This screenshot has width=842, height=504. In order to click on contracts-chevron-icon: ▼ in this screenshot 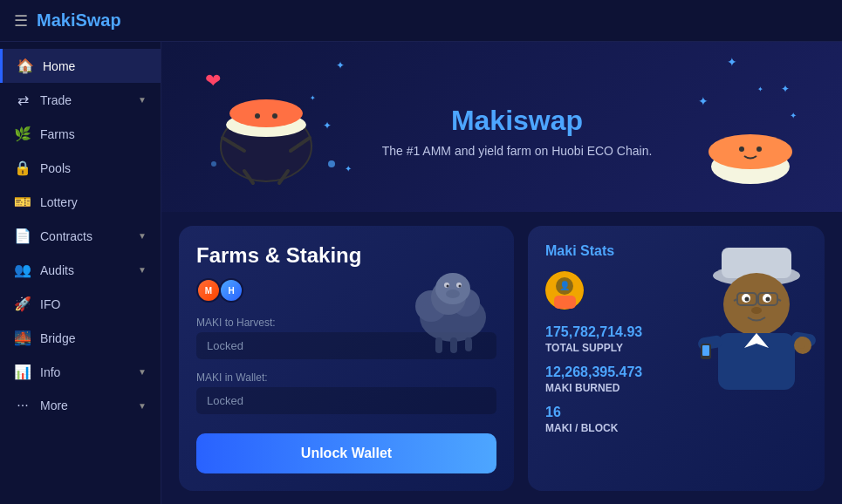, I will do `click(142, 235)`.